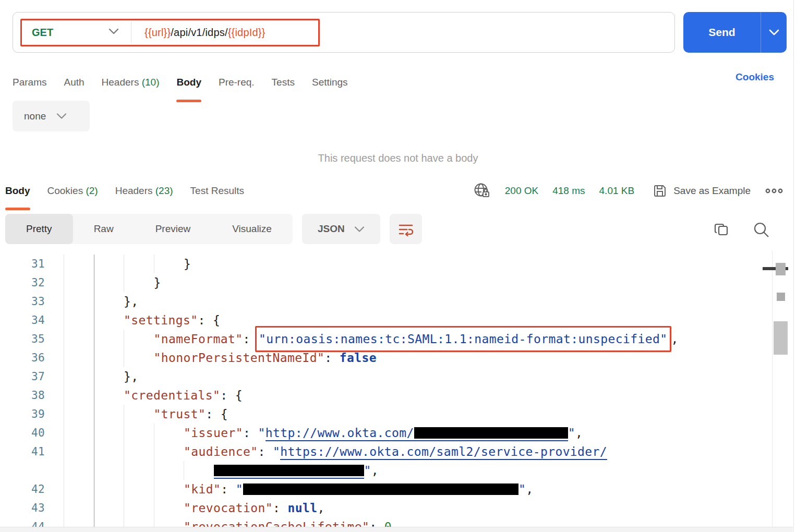  What do you see at coordinates (386, 358) in the screenshot?
I see `code-line: 36"honorPersistentNameId": false` at bounding box center [386, 358].